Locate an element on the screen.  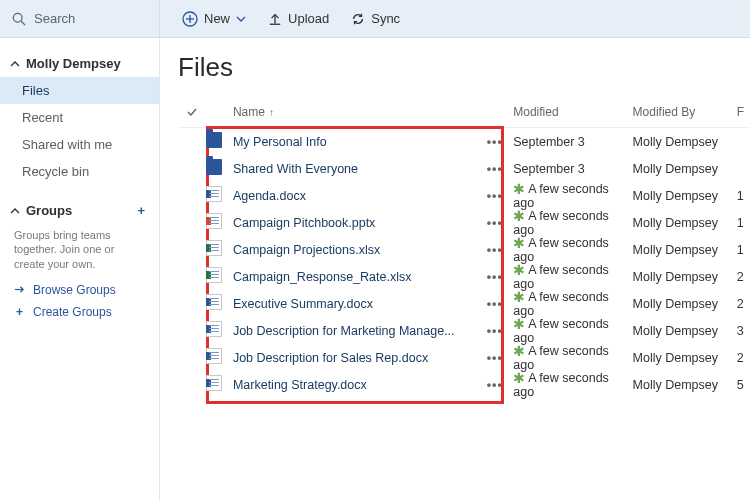
sidebar-item-recycle: Recycle bin is located at coordinates (80, 172).